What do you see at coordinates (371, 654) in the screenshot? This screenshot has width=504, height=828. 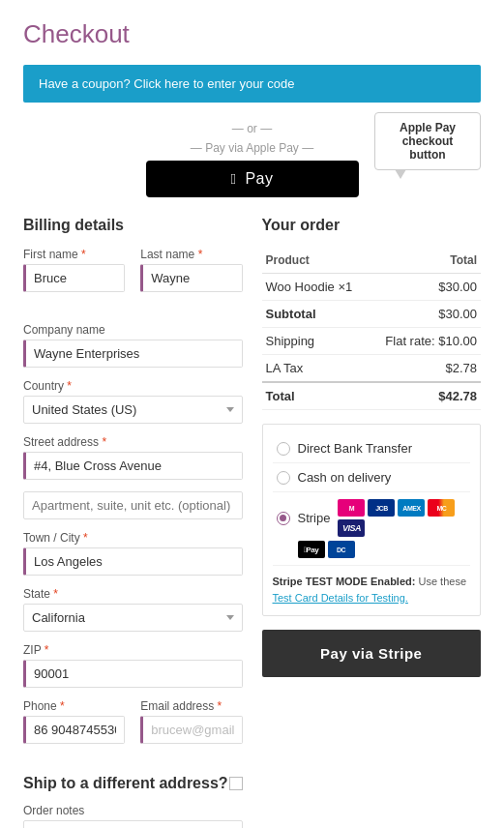 I see `pay-stripe-button: Pay via Stripe` at bounding box center [371, 654].